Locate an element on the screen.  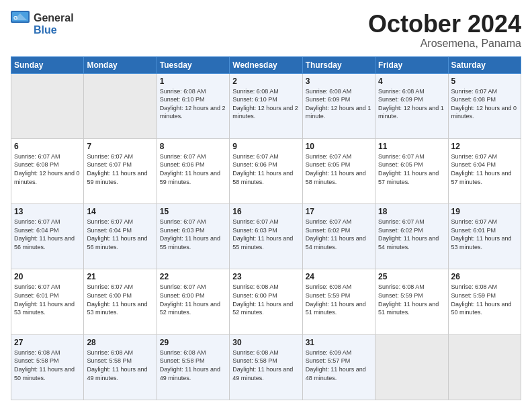
day-info: Sunrise: 6:07 AMSunset: 6:01 PMDaylight:… is located at coordinates (47, 300).